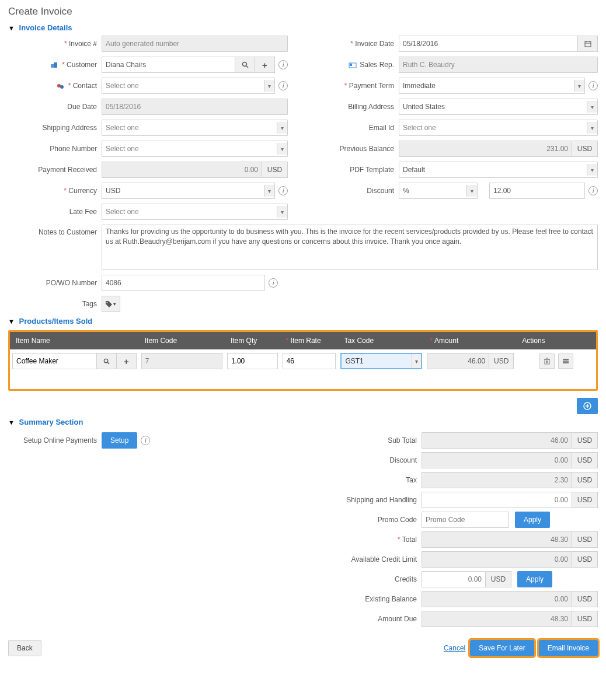 The width and height of the screenshot is (606, 700). Describe the element at coordinates (378, 500) in the screenshot. I see `label-shipping: Shipping and Handling` at that location.